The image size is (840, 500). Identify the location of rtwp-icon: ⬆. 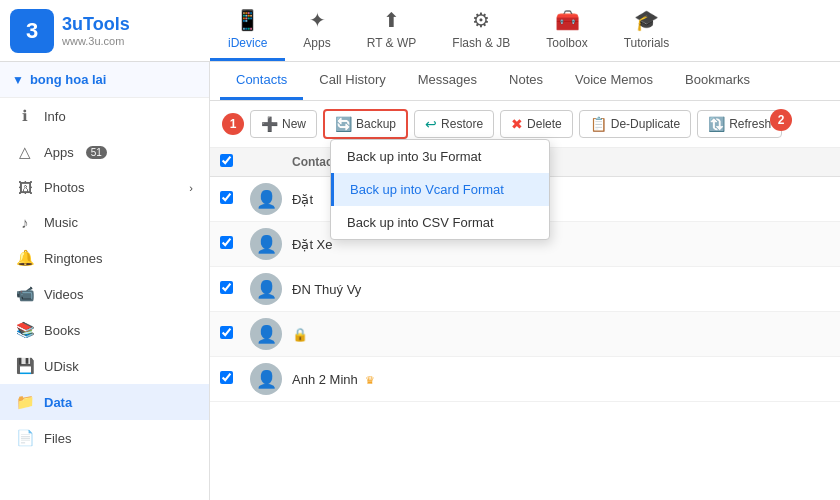
(392, 20).